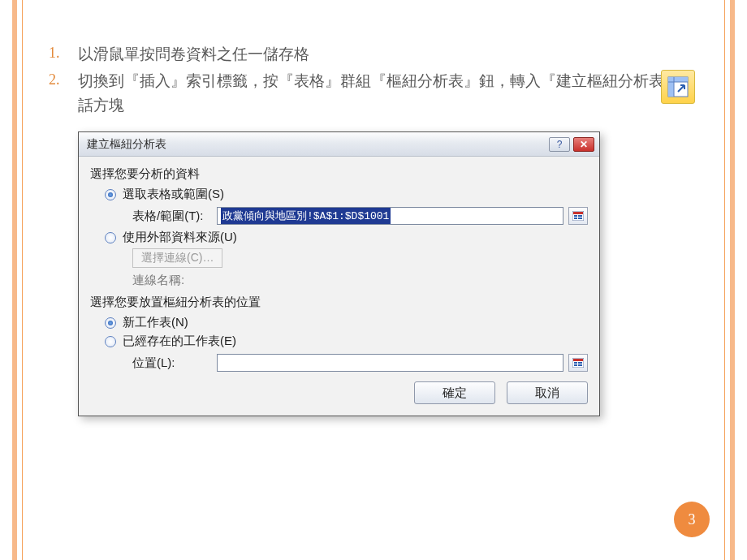 The image size is (747, 560). I want to click on help-button: ?, so click(559, 144).